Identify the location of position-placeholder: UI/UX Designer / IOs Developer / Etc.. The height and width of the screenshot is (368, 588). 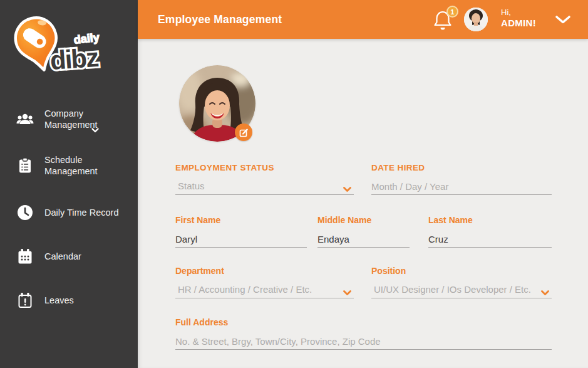
(462, 290).